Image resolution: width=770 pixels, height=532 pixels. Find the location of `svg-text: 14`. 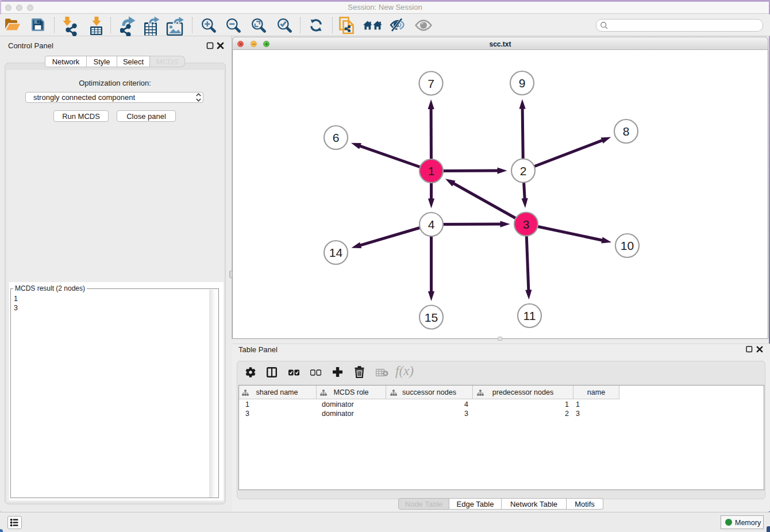

svg-text: 14 is located at coordinates (336, 253).